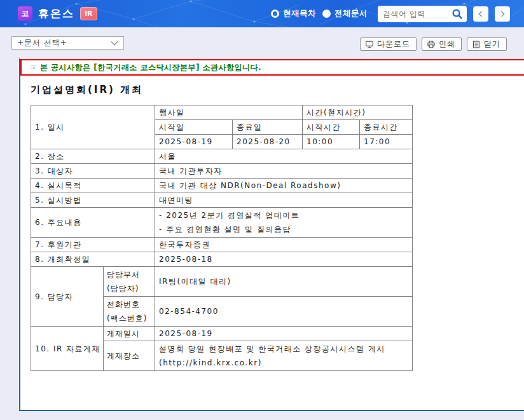 This screenshot has width=524, height=420. I want to click on table-row: 9. 담당자 담당부서 (담당자) IR팀(이대일 대리), so click(222, 282).